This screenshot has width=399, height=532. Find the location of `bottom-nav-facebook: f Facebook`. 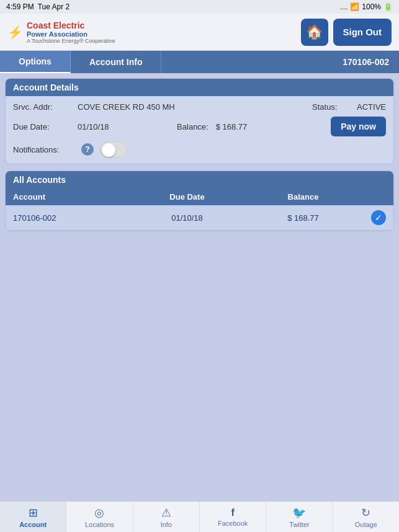

bottom-nav-facebook: f Facebook is located at coordinates (233, 517).